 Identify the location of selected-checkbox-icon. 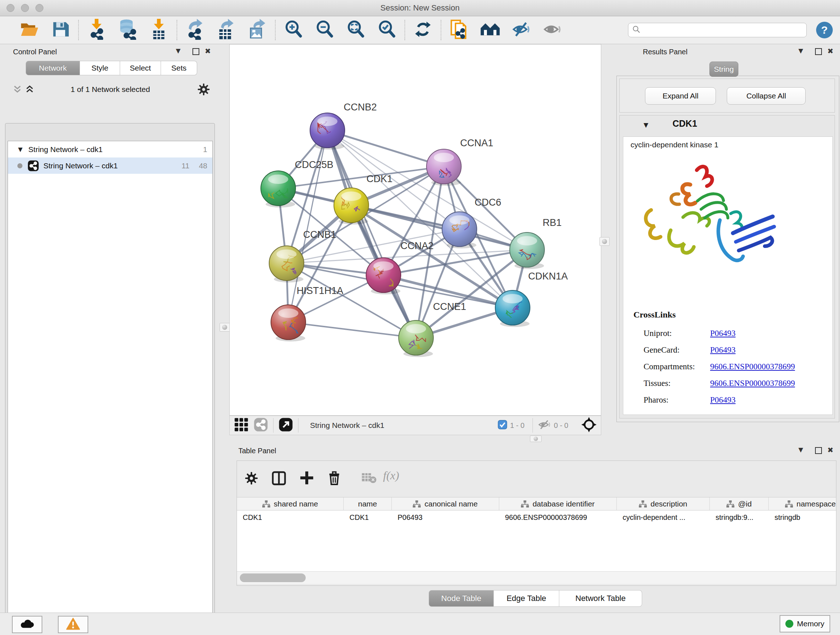
(503, 426).